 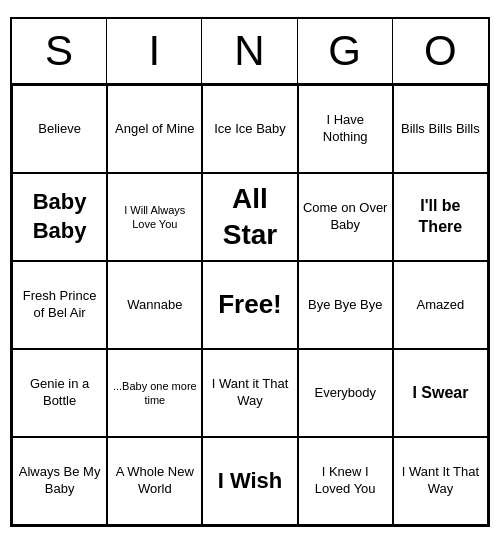 What do you see at coordinates (60, 481) in the screenshot?
I see `bingo-cell-20: Always Be My Baby` at bounding box center [60, 481].